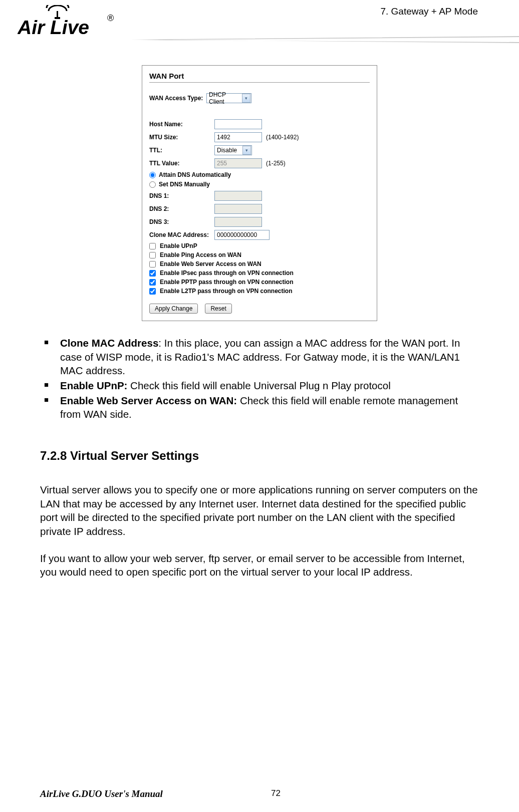 Image resolution: width=519 pixels, height=812 pixels. I want to click on mtu-range: (1400-1492), so click(283, 137).